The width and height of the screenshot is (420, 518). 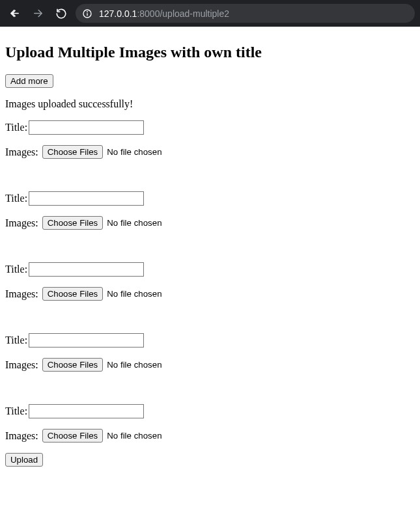 What do you see at coordinates (14, 14) in the screenshot?
I see `back-button` at bounding box center [14, 14].